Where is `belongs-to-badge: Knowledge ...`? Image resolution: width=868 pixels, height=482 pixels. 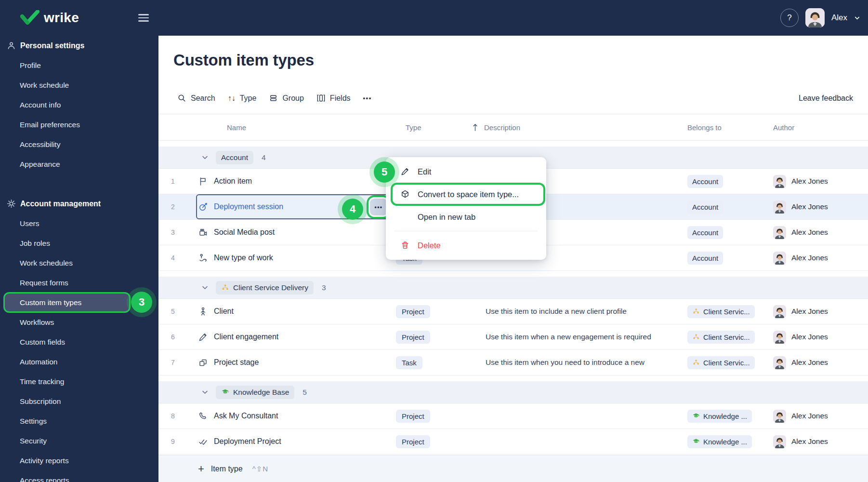 belongs-to-badge: Knowledge ... is located at coordinates (720, 416).